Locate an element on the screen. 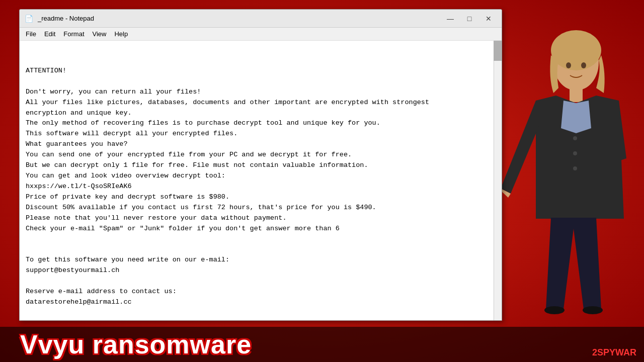 This screenshot has height=362, width=644. menu-bar: File Edit Format View Help is located at coordinates (261, 34).